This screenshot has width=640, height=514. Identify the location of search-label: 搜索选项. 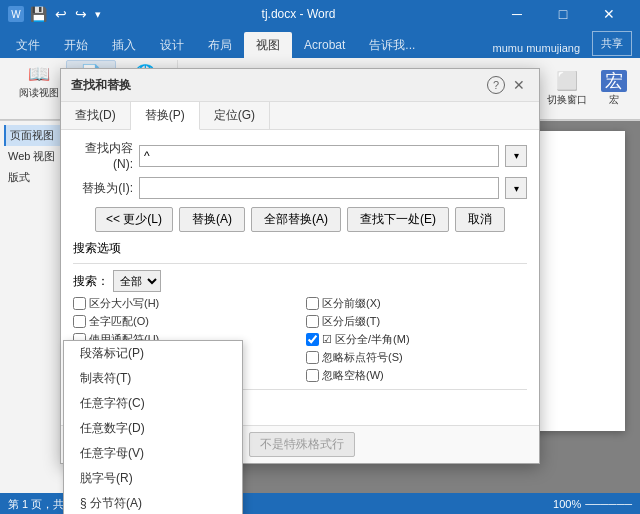
(97, 248).